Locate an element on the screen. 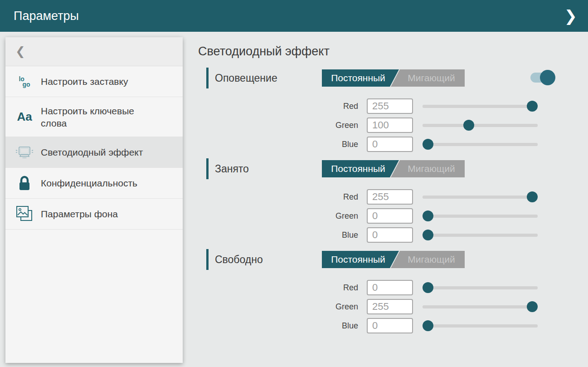 The width and height of the screenshot is (588, 367). page-title: Параметры is located at coordinates (287, 16).